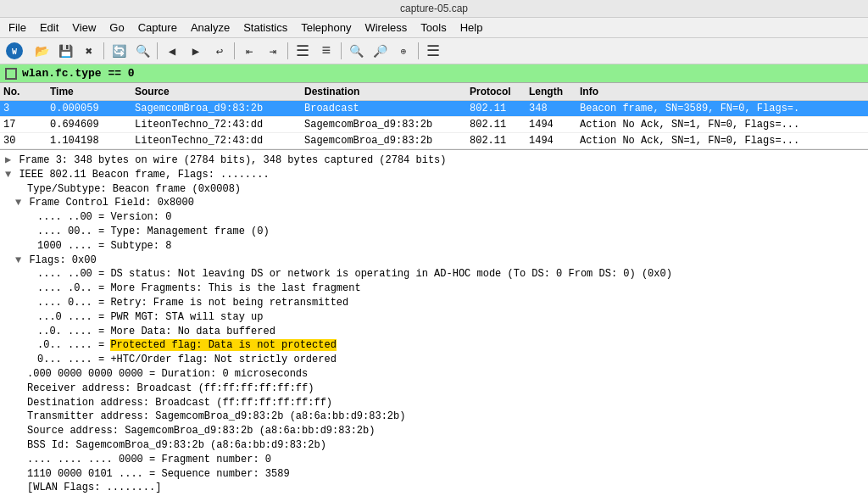 The width and height of the screenshot is (868, 496). What do you see at coordinates (265, 27) in the screenshot?
I see `menu-item-statistics: Statistics` at bounding box center [265, 27].